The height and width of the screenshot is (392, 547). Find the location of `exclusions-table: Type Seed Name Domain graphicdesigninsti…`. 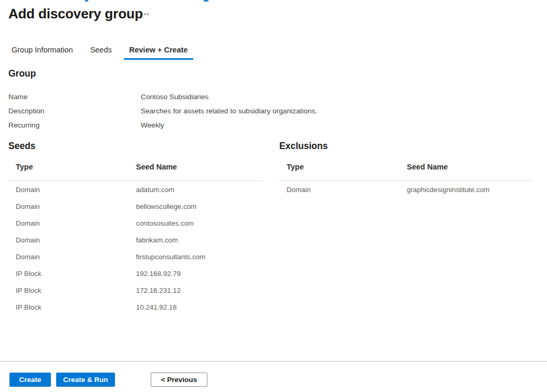

exclusions-table: Type Seed Name Domain graphicdesigninsti… is located at coordinates (406, 181).